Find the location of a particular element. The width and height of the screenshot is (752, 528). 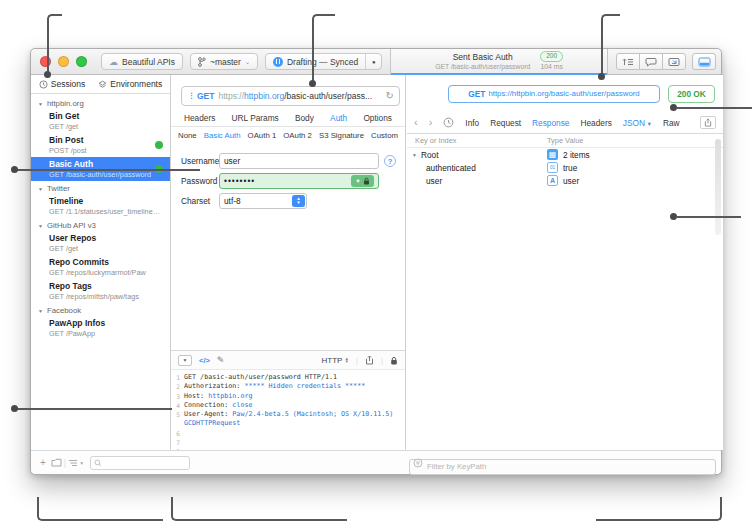

record-button: ● is located at coordinates (373, 62).